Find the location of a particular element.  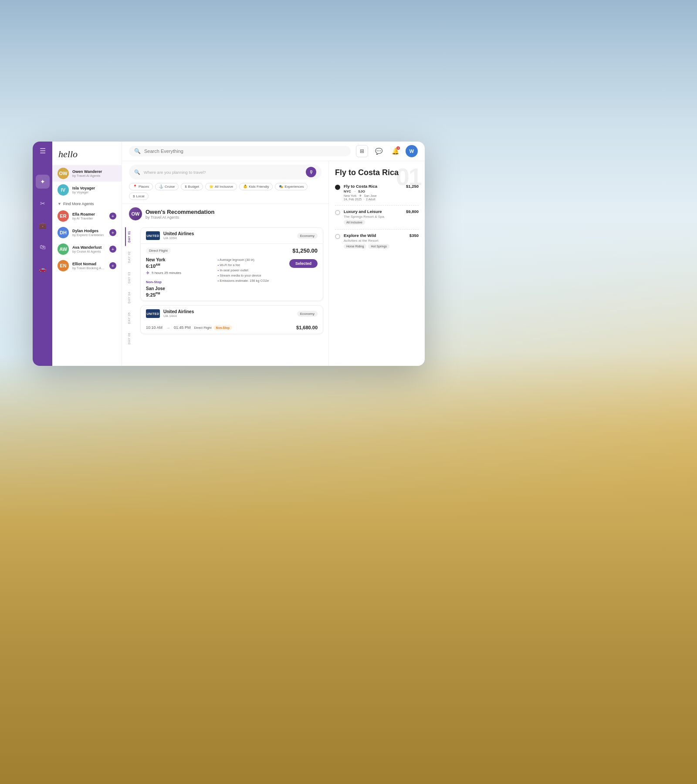

voice-button: 🎙 is located at coordinates (311, 172).